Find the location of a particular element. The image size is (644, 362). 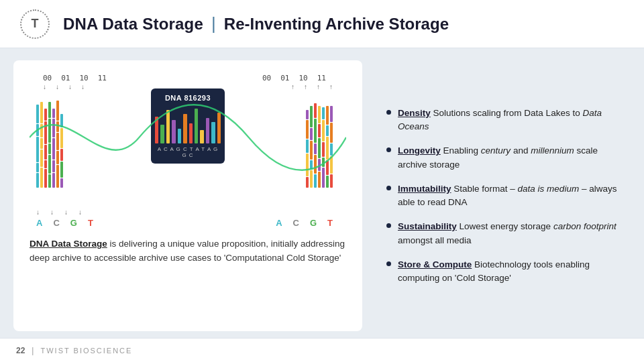

footer-brand: TWIST BIOSCIENCE is located at coordinates (86, 351).